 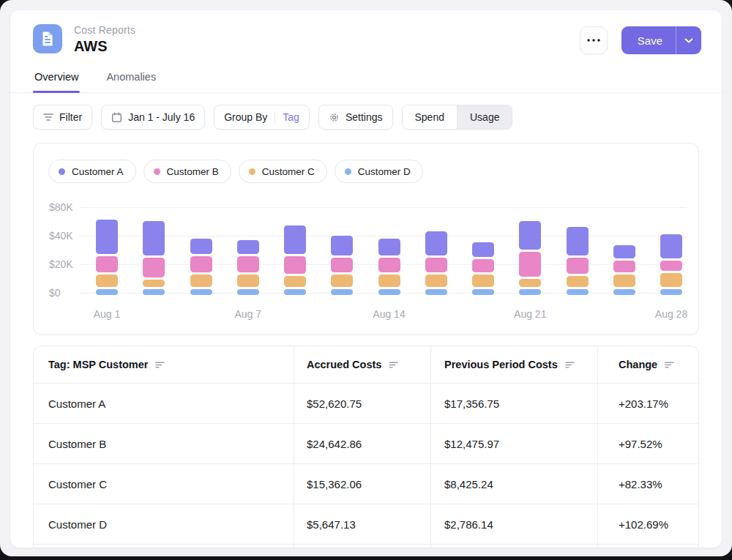 What do you see at coordinates (514, 403) in the screenshot?
I see `cell-previous: $17,356.75` at bounding box center [514, 403].